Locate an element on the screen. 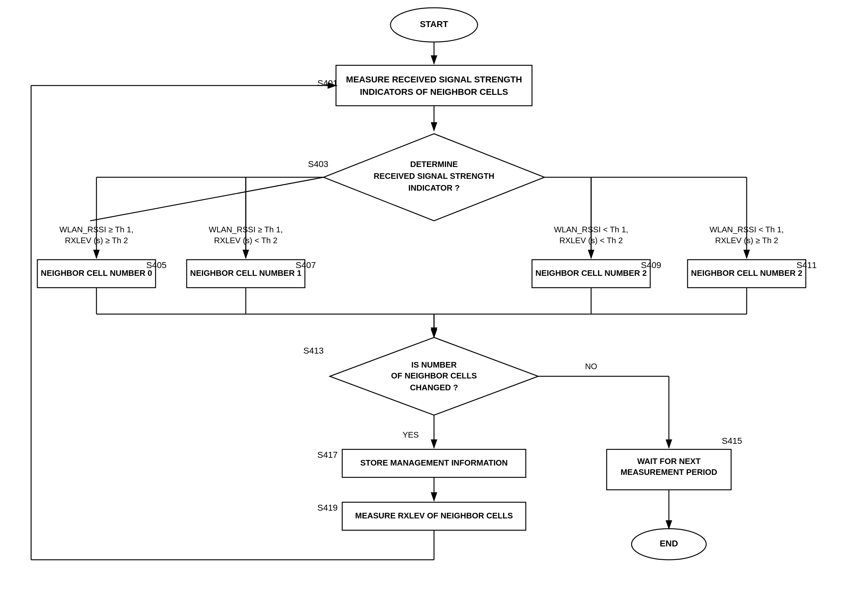  s403-text1: DETERMINE is located at coordinates (434, 164).